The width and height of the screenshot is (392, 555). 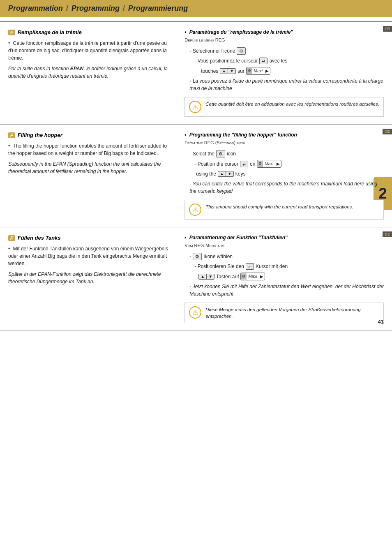 I want to click on fr-right-title: • Paramétrage du "remplisssage de la tré…, so click(x=284, y=32).